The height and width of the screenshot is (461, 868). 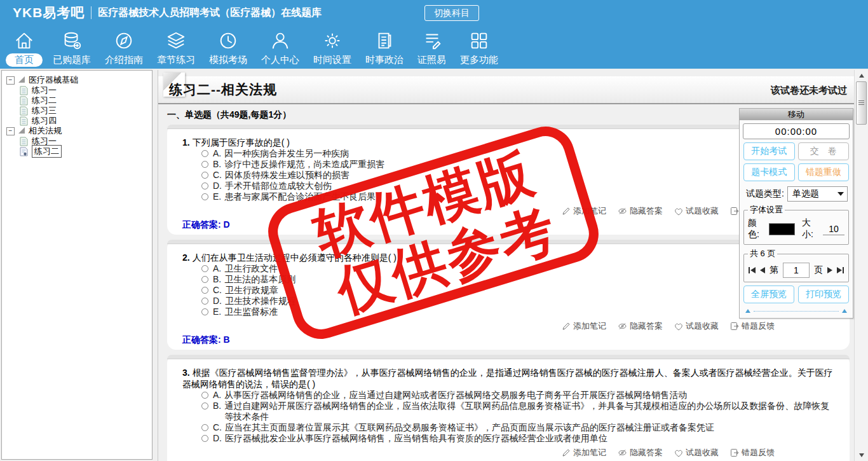 I want to click on next-page-button, so click(x=830, y=270).